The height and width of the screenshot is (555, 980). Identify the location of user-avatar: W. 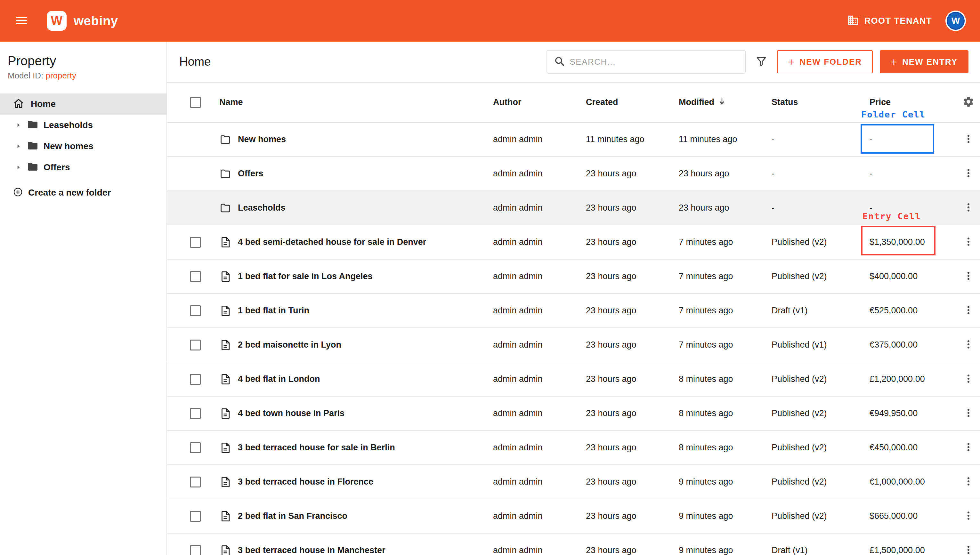
(956, 21).